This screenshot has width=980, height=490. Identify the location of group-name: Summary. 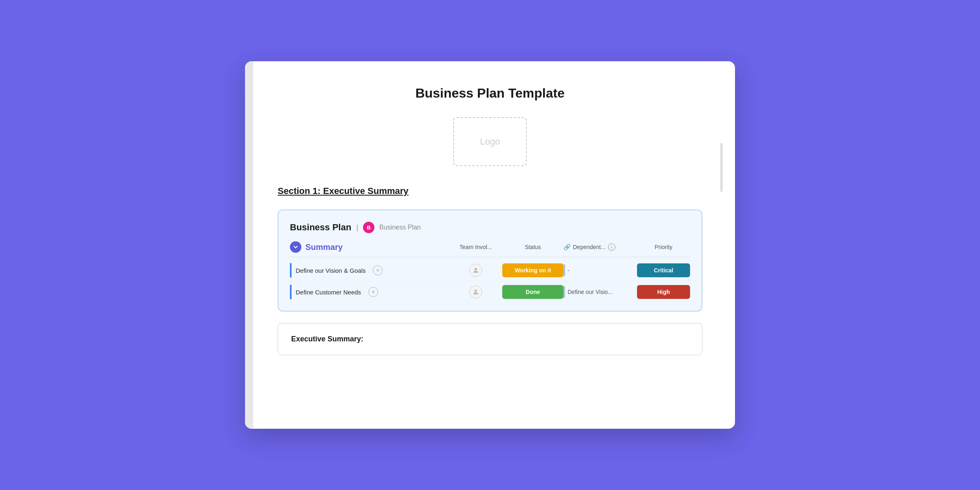
(324, 247).